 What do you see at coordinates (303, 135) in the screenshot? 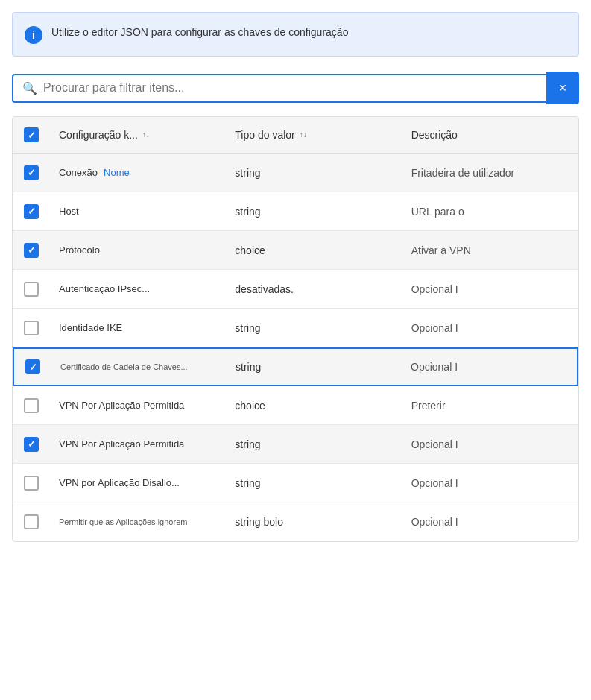
I see `sort-icon-type: ↑↓` at bounding box center [303, 135].